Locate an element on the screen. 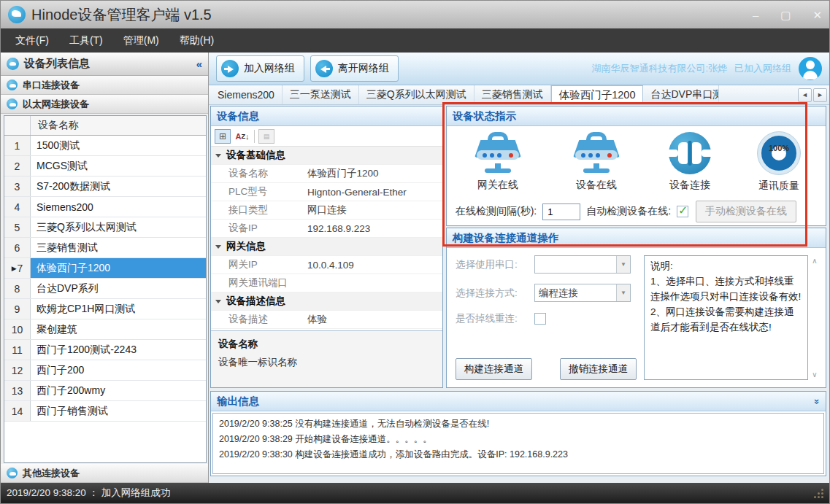  property-value: 网口连接 is located at coordinates (375, 210).